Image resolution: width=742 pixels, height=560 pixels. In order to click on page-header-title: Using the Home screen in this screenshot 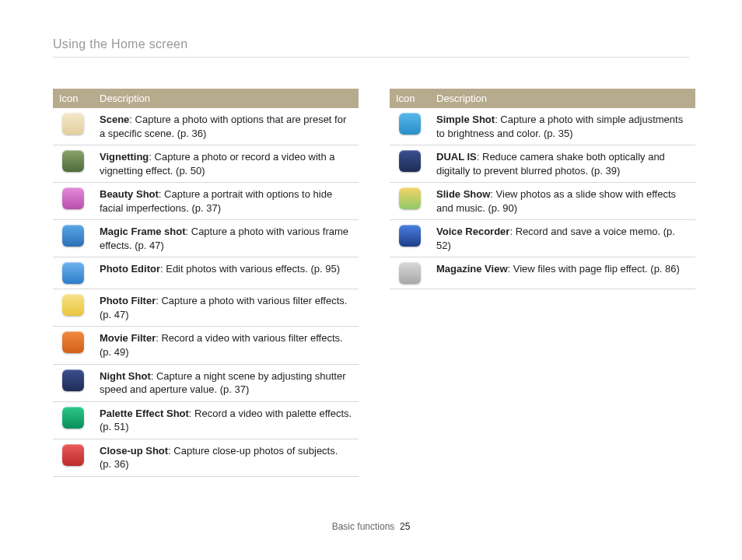, I will do `click(121, 44)`.